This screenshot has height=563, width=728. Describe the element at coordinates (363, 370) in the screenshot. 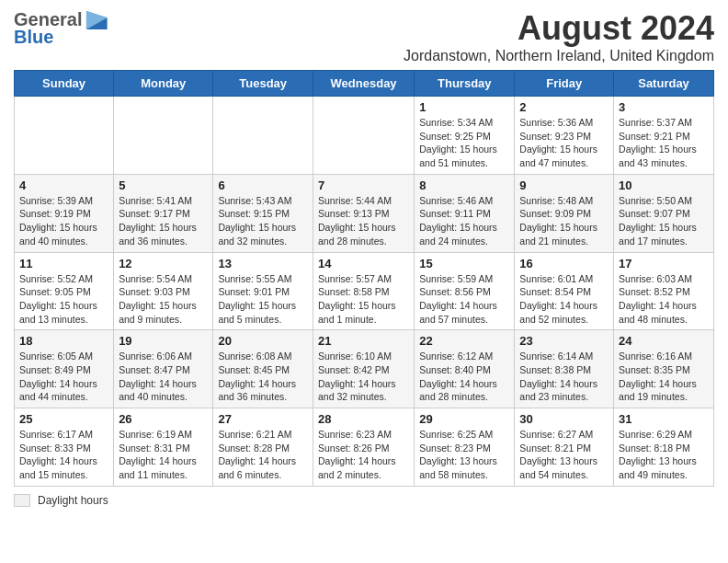

I see `calendar-cell: 21Sunrise: 6:10 AM Sunset: 8:42 PM Dayli…` at that location.